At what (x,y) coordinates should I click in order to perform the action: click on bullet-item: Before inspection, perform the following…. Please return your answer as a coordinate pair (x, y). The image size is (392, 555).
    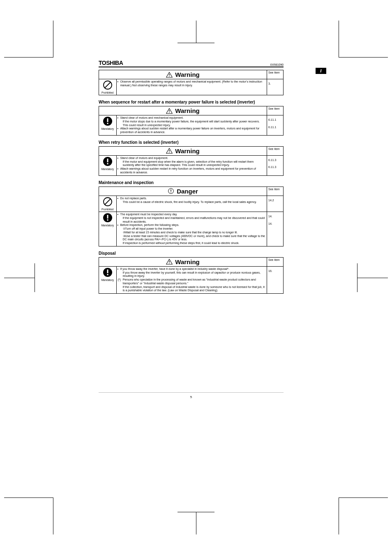
    Looking at the image, I should click on (193, 234).